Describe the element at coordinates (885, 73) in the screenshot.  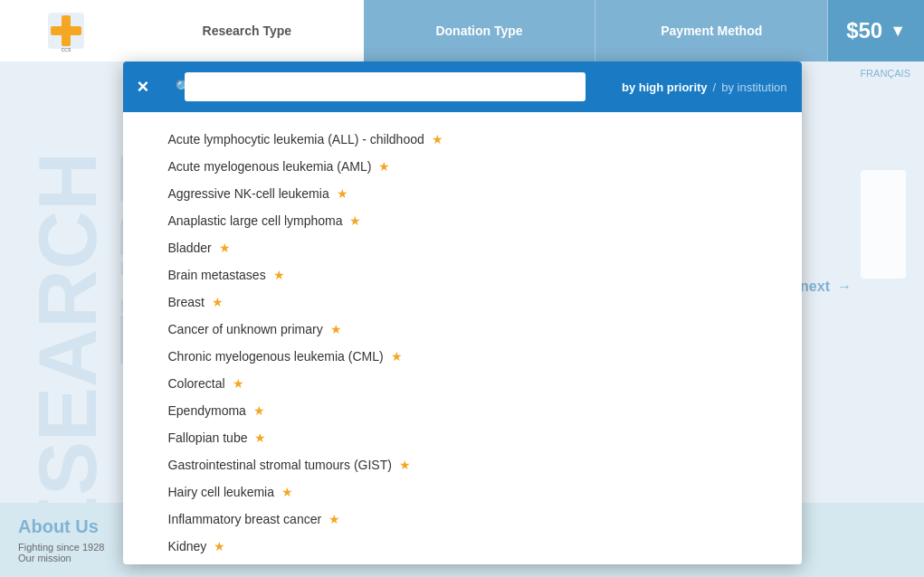
I see `francais-link: FRANÇAIS` at that location.